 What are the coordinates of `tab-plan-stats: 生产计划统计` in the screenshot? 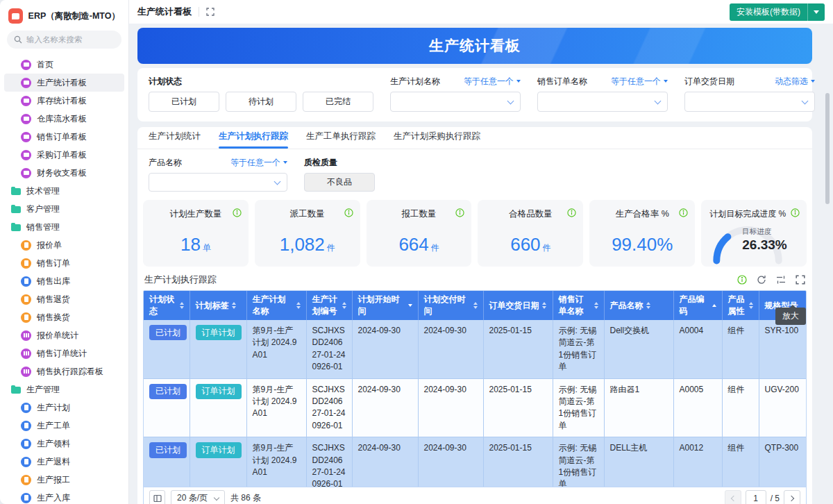 It's located at (175, 140).